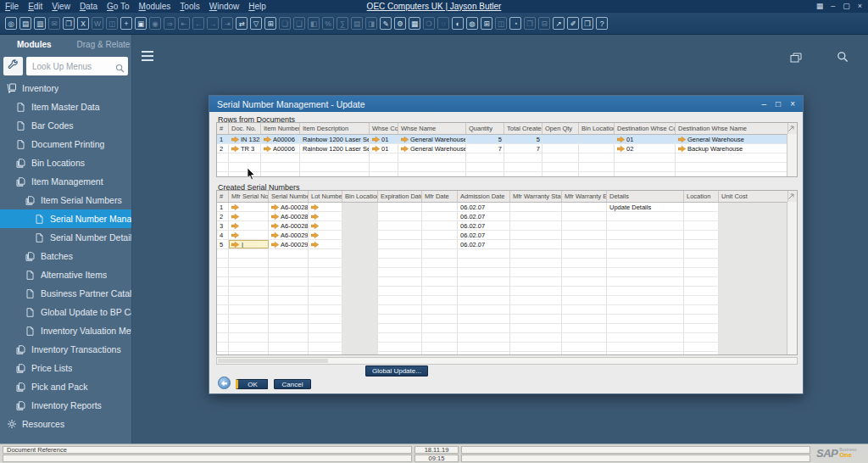  Describe the element at coordinates (61, 7) in the screenshot. I see `menu-item-view: View` at that location.